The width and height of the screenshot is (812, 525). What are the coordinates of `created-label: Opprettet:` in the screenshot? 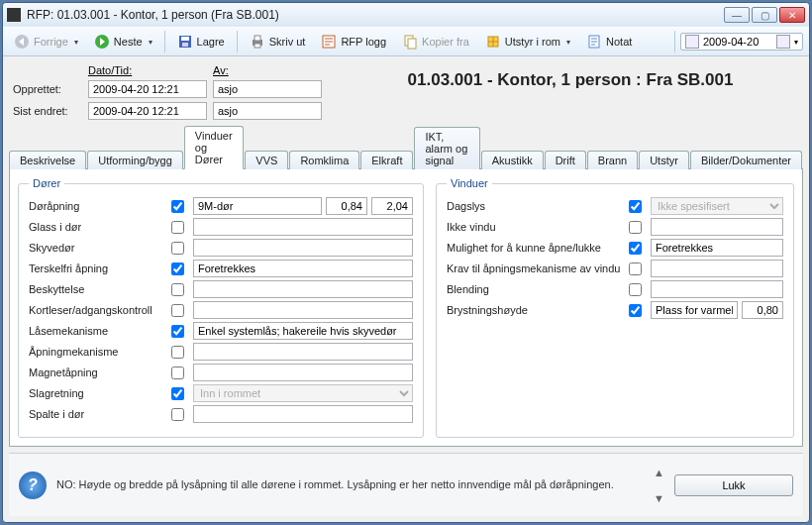 It's located at (48, 89).